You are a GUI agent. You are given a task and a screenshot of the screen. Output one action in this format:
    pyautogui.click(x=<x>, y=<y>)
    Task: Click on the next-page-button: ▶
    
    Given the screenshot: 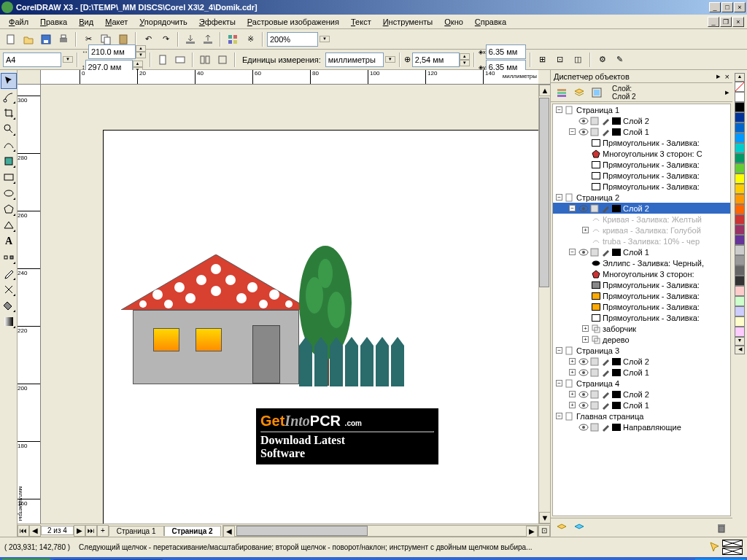 What is the action you would take?
    pyautogui.click(x=80, y=531)
    